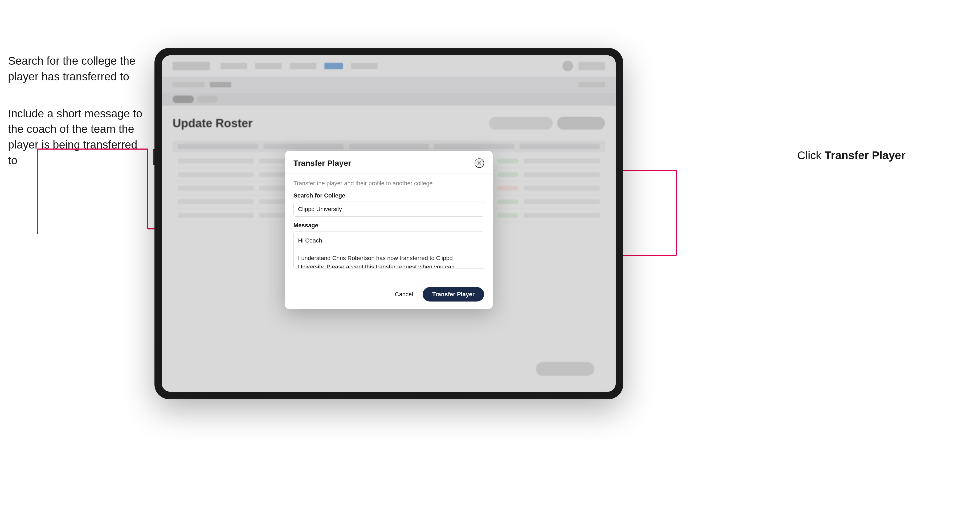  I want to click on modal-body: Transfer the player and their profile to…, so click(389, 228).